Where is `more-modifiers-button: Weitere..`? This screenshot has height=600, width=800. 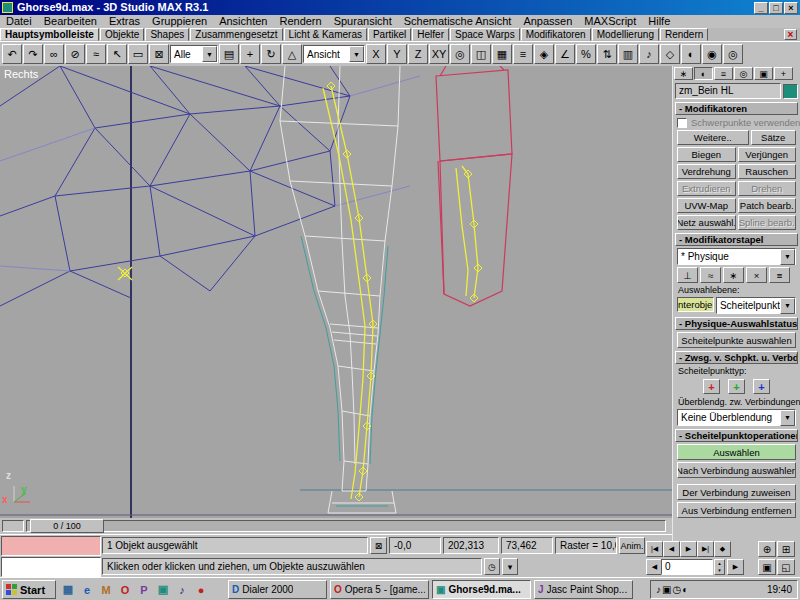
more-modifiers-button: Weitere.. is located at coordinates (713, 138).